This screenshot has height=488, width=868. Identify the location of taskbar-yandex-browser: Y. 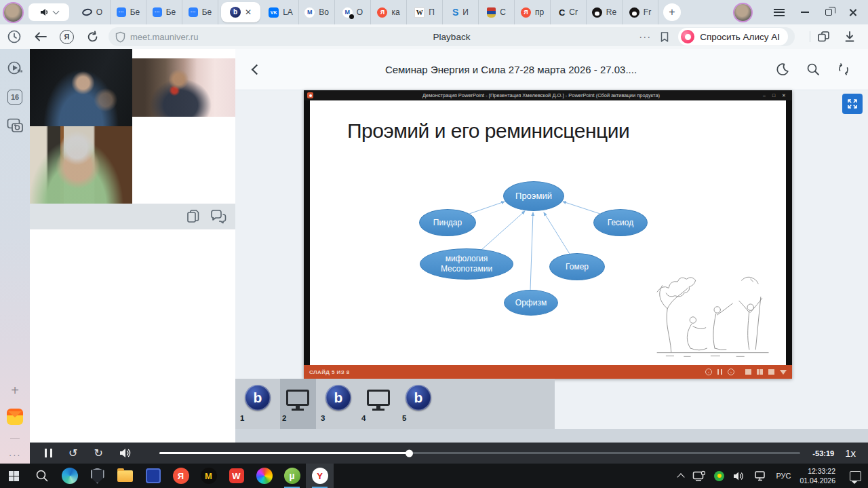
(320, 476).